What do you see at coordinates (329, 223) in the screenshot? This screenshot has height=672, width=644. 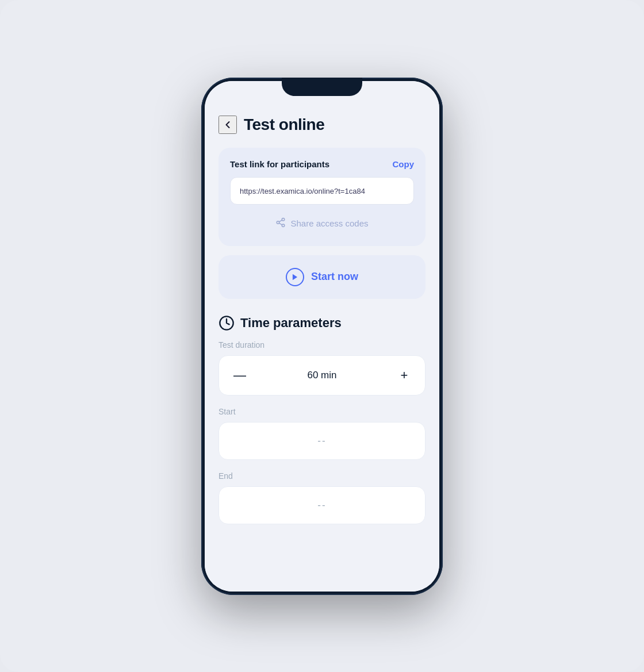 I see `share-access-label: Share access codes` at bounding box center [329, 223].